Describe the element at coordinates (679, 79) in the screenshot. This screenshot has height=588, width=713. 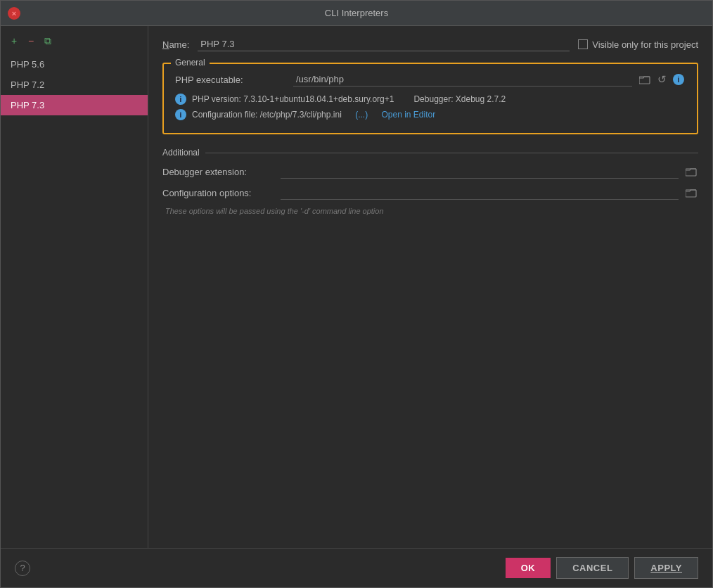
I see `info-circle-icon: i` at that location.